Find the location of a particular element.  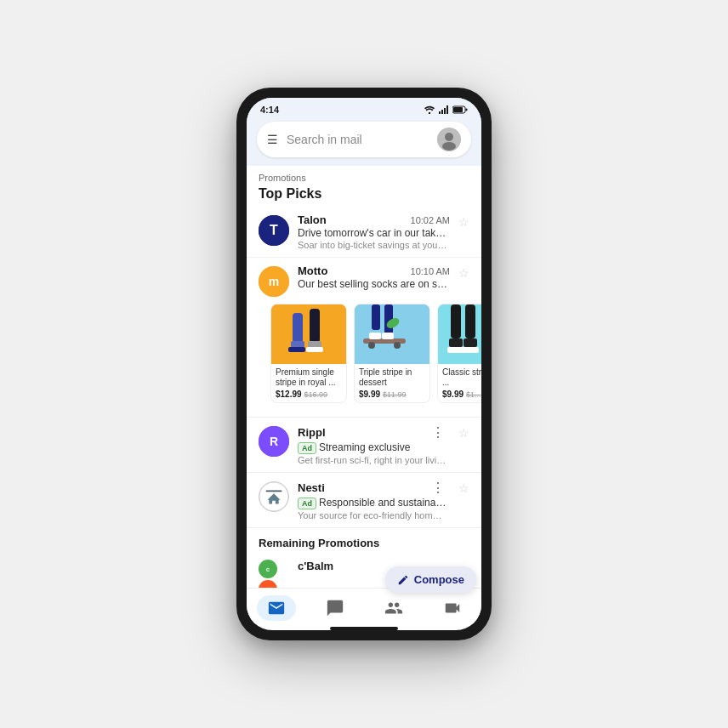

nav-meet is located at coordinates (452, 608).